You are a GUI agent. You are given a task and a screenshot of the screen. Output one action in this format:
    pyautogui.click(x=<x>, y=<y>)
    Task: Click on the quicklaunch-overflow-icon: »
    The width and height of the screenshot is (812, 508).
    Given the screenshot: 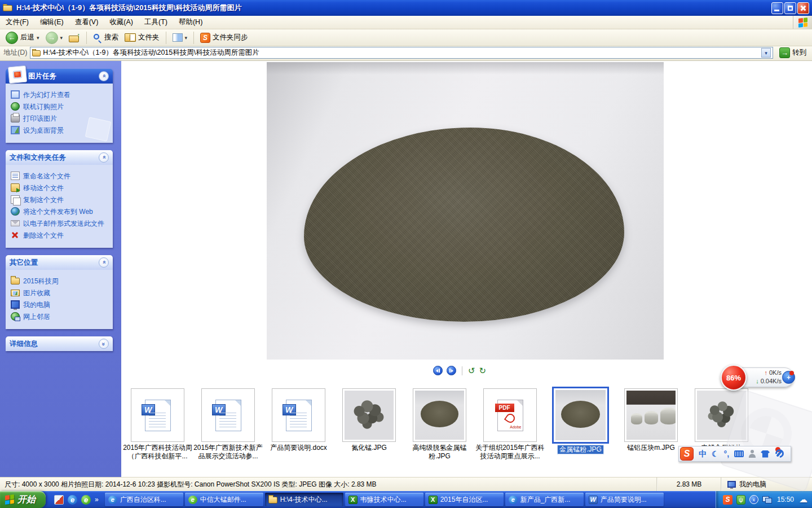 What is the action you would take?
    pyautogui.click(x=97, y=500)
    